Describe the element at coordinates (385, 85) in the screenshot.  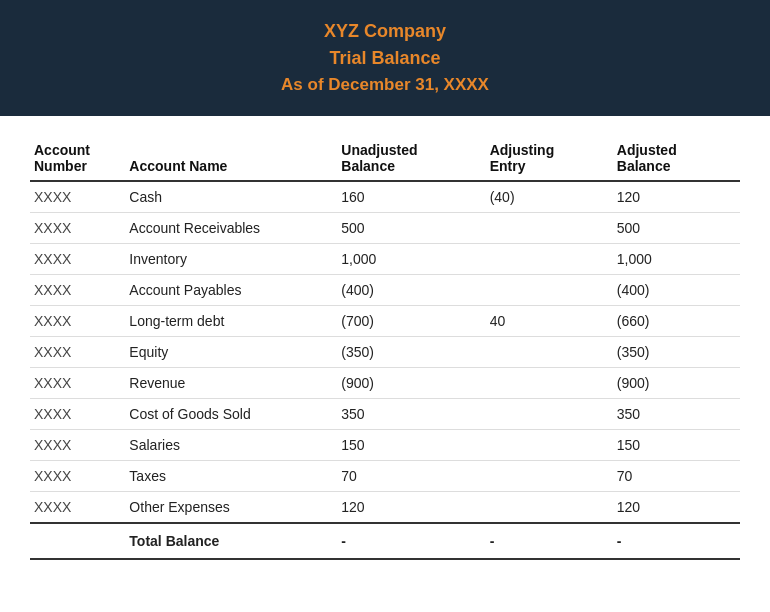
I see `report-date: As of December 31, XXXX` at that location.